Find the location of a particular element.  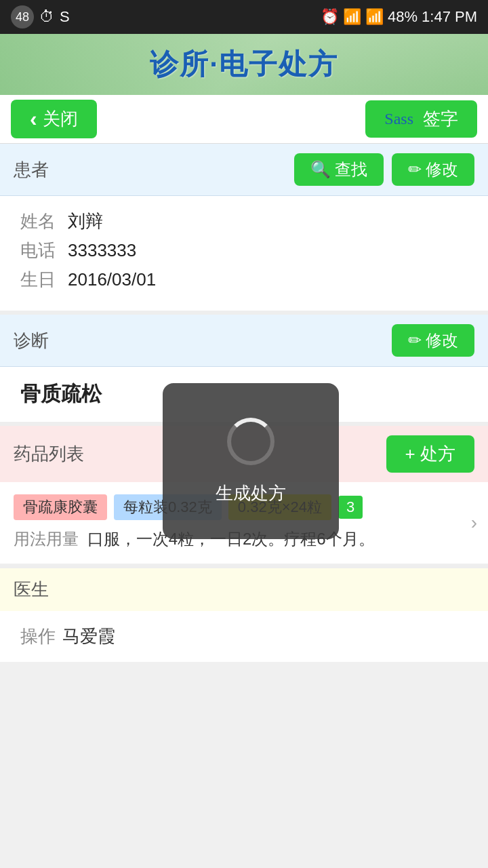

close-label: 关闭 is located at coordinates (60, 119).